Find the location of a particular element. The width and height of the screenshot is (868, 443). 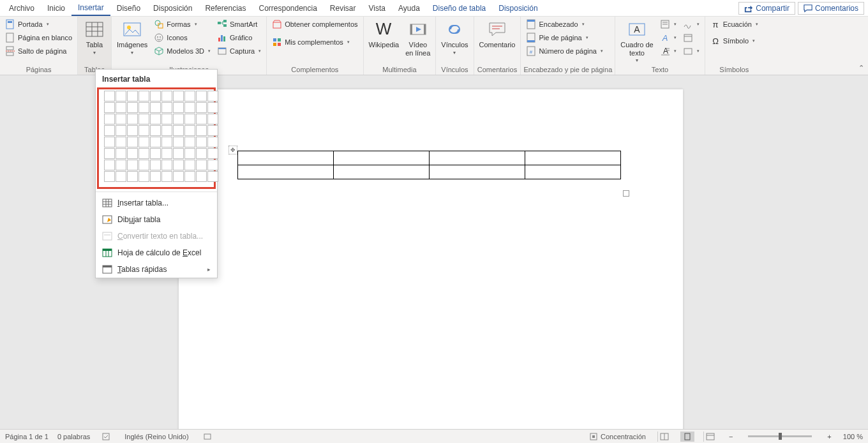

simbolo-button: ΩSímbolo▾ is located at coordinates (734, 41).